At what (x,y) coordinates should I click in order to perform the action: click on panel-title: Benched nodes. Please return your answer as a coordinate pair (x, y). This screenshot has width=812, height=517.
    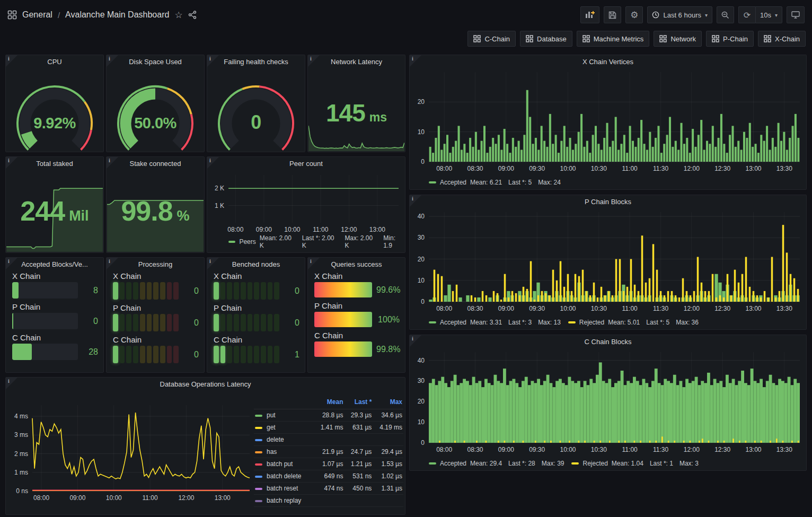
    Looking at the image, I should click on (256, 264).